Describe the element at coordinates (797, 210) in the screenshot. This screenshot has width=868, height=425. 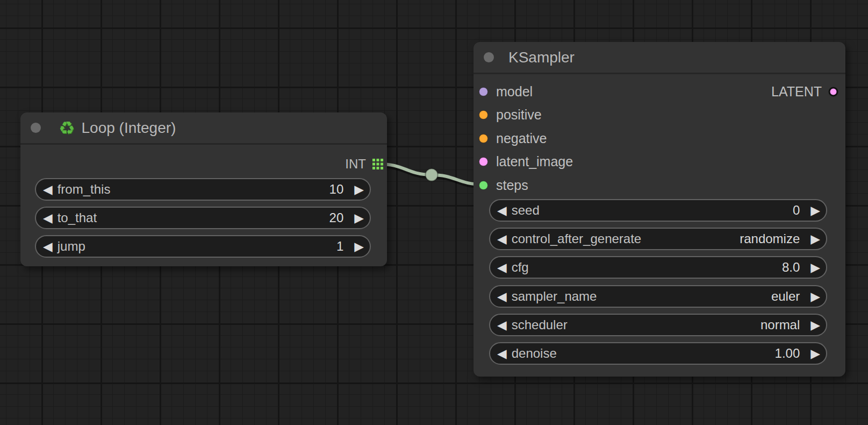
I see `widget-value: 0` at that location.